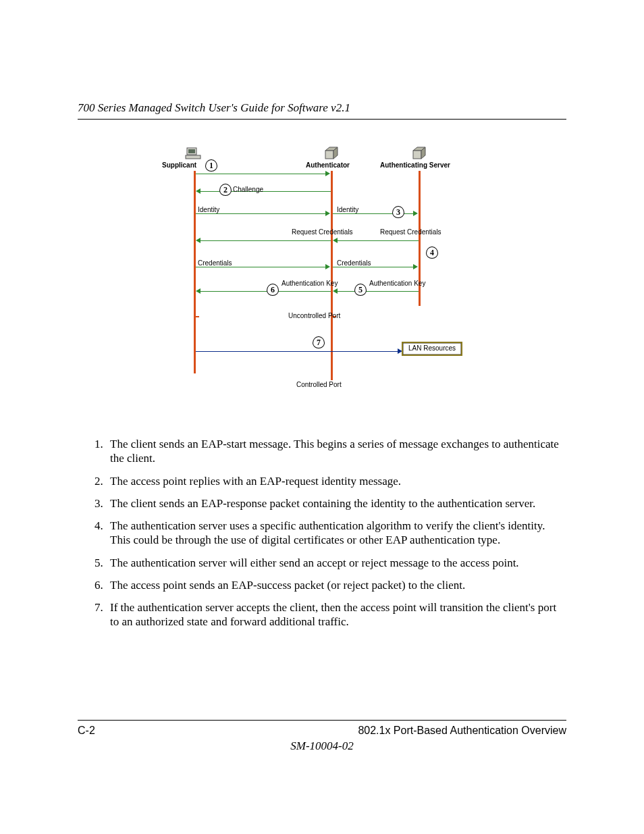 This screenshot has height=834, width=644. I want to click on step-4-text: The authentication server uses a specifi…, so click(336, 533).